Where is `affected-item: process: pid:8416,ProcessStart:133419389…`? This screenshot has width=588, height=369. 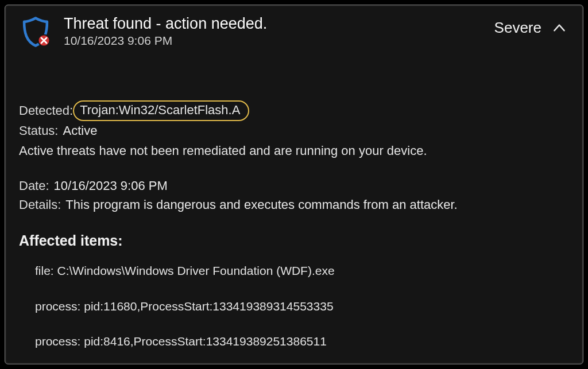
affected-item: process: pid:8416,ProcessStart:133419389… is located at coordinates (302, 341).